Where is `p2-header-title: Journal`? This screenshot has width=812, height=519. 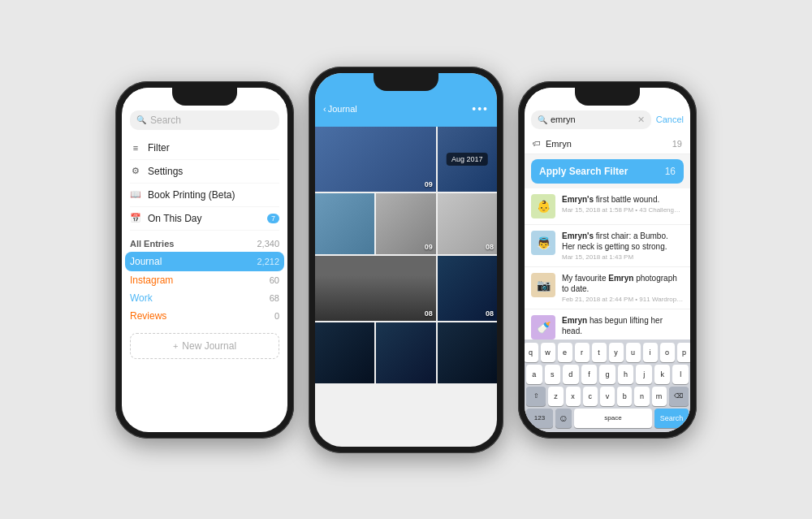
p2-header-title: Journal is located at coordinates (343, 109).